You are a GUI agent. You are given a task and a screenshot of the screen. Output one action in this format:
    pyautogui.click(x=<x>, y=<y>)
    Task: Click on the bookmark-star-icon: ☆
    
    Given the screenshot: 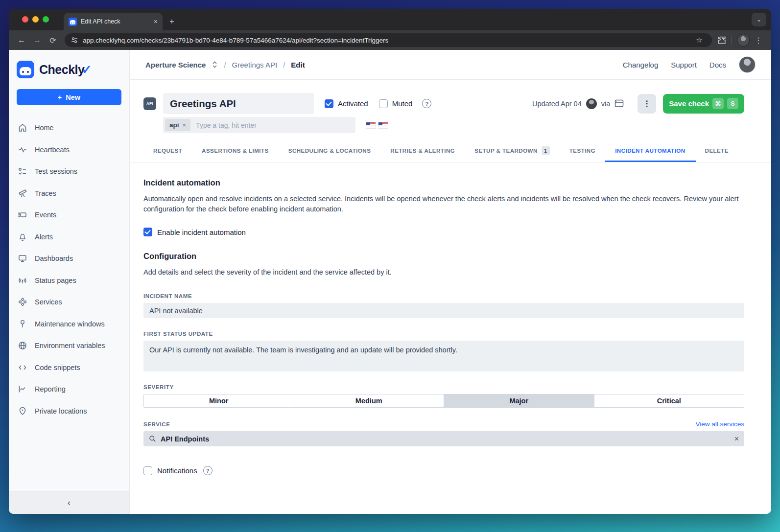 What is the action you would take?
    pyautogui.click(x=699, y=40)
    